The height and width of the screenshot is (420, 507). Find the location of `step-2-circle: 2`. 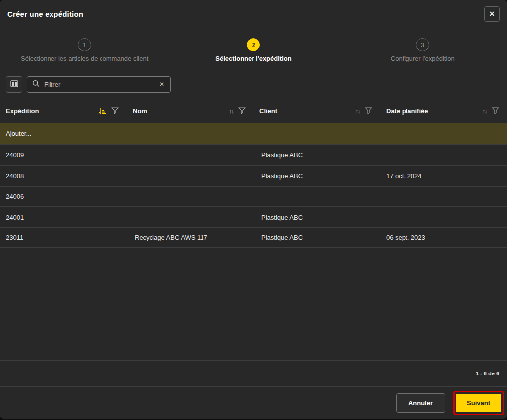

step-2-circle: 2 is located at coordinates (254, 45).